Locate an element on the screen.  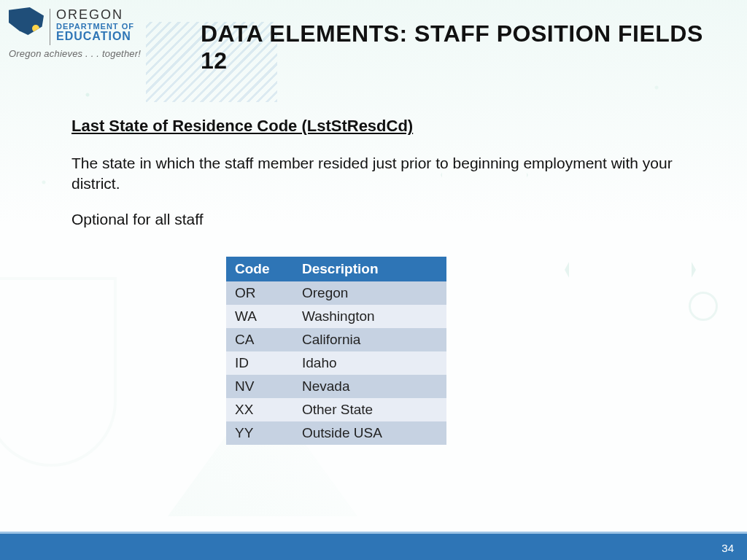
cell-description: Nevada is located at coordinates (370, 386).